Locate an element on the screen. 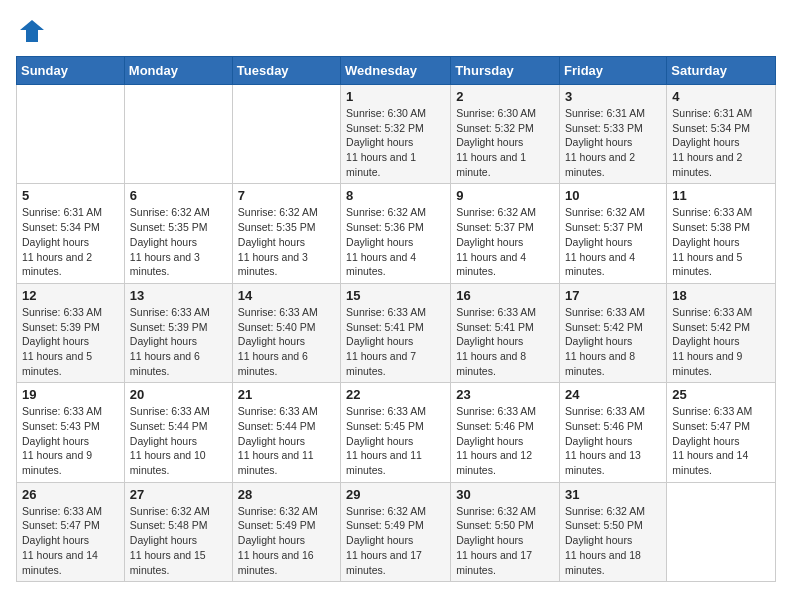 The image size is (792, 612). day-number: 1 is located at coordinates (396, 96).